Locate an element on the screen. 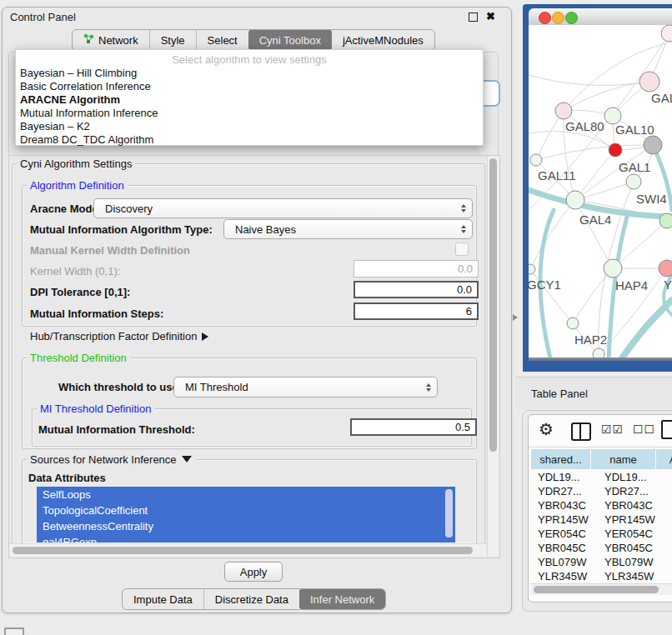  aracne-mode-select: Discovery is located at coordinates (283, 208).